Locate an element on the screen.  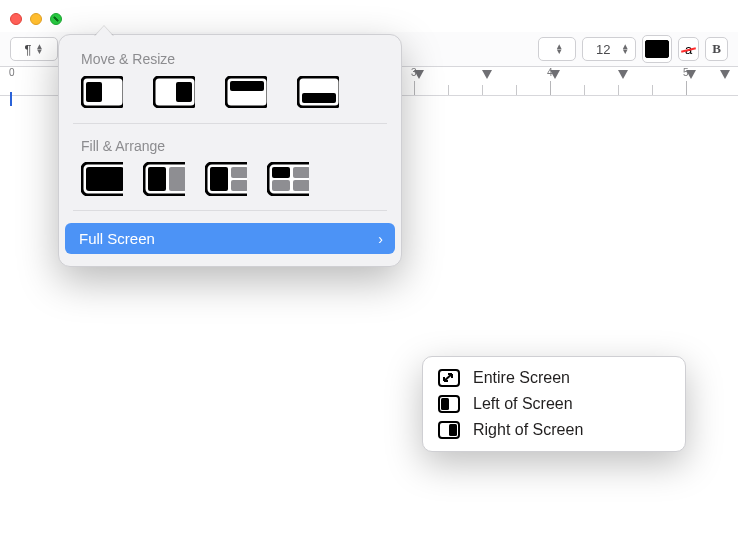
tile-fill is located at coordinates (102, 179).